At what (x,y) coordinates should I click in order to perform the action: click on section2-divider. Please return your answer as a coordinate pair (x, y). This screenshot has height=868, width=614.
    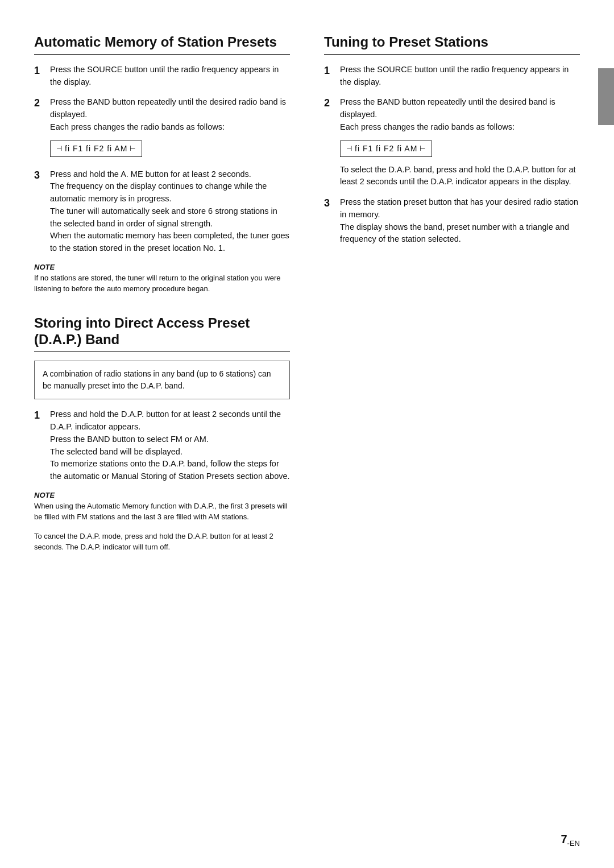
    Looking at the image, I should click on (162, 352).